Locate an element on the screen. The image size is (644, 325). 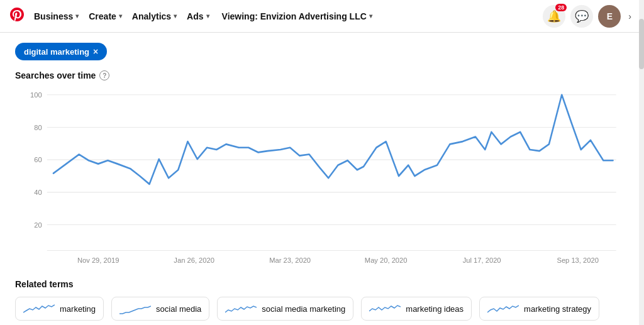
svg-text: Mar 23, 2020 is located at coordinates (290, 260).